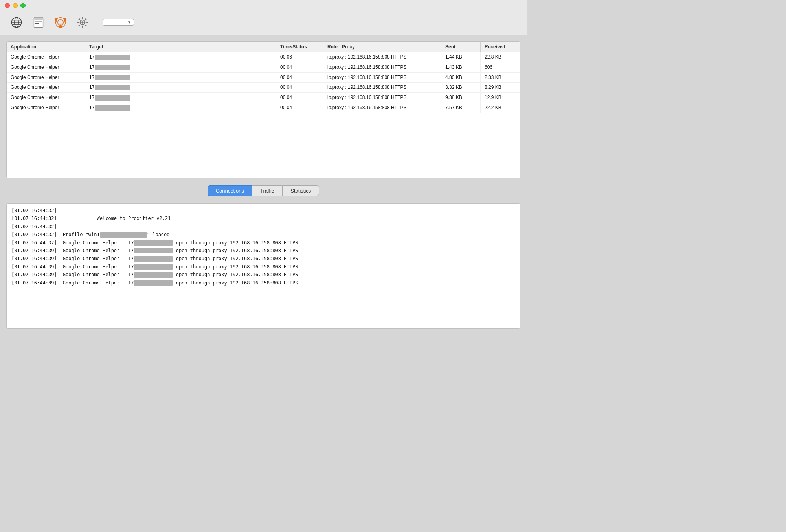  Describe the element at coordinates (263, 57) in the screenshot. I see `table-row: Google Chrome Helper1700:06ip.proxy : 19…` at that location.